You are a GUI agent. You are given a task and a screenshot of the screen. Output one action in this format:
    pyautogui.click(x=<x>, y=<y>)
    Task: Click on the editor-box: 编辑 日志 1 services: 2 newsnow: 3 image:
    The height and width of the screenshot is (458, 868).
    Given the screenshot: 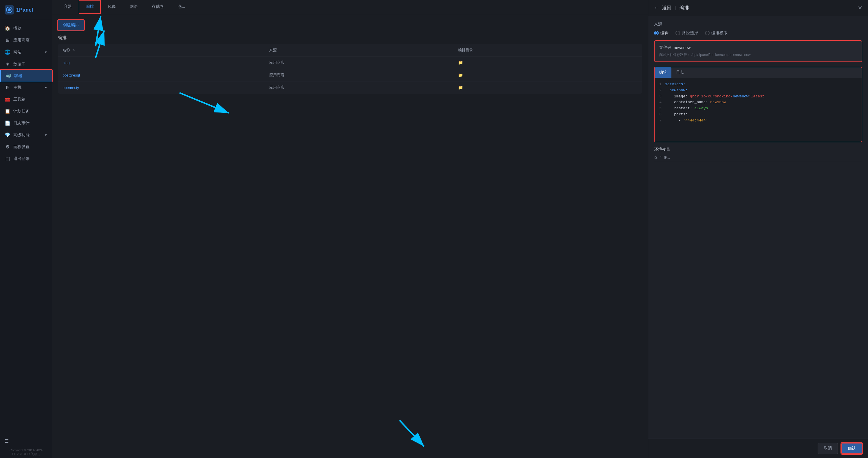 What is the action you would take?
    pyautogui.click(x=758, y=105)
    